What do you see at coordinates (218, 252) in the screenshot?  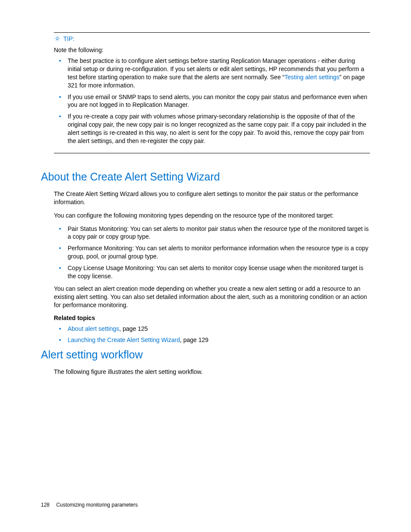 I see `list-item: Performance Monitoring: You can set aler…` at bounding box center [218, 252].